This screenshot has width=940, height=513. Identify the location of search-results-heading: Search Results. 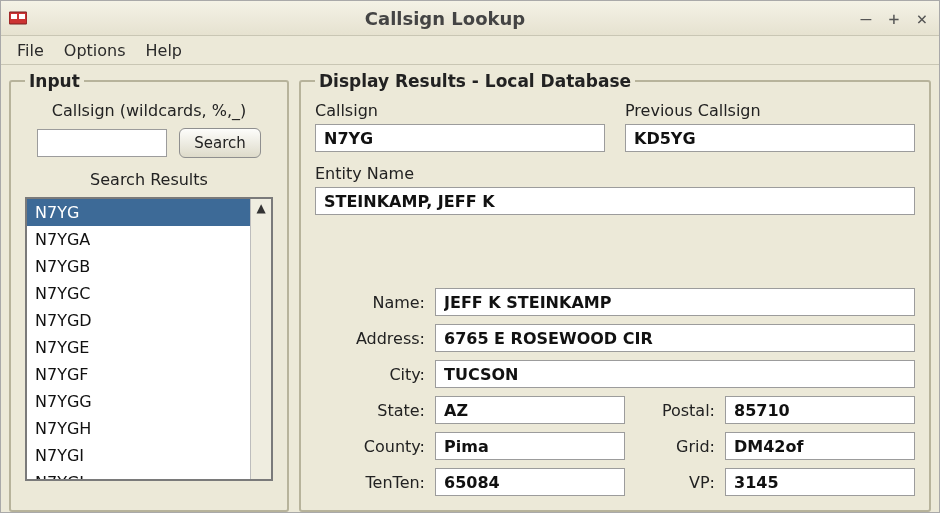
(149, 180).